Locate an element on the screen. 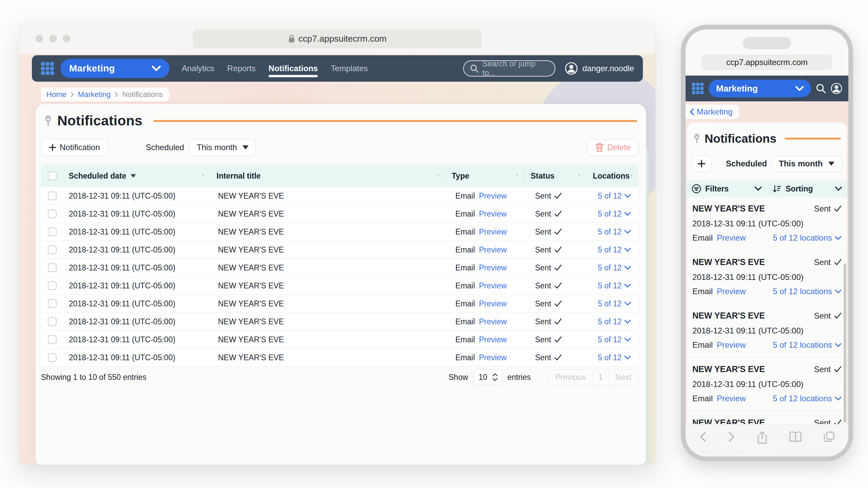 The width and height of the screenshot is (868, 488). column-header-scheduled-date: Scheduled date is located at coordinates (137, 176).